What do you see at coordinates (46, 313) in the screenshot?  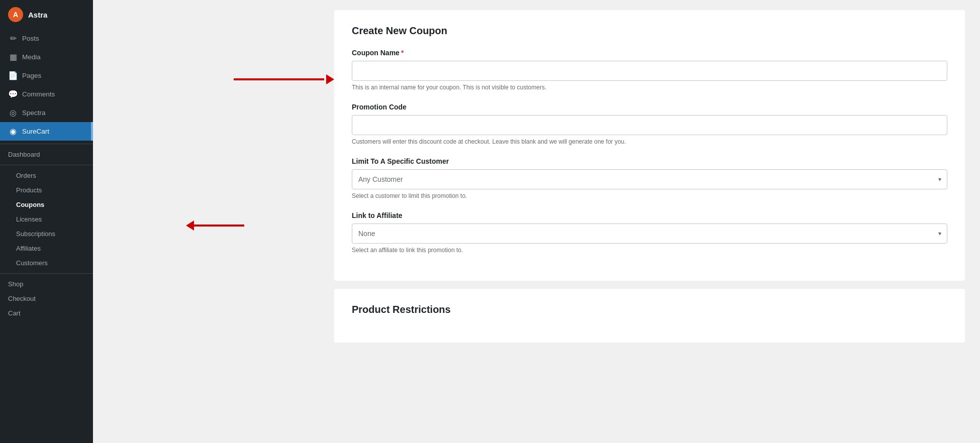 I see `sidebar-sub-cart: Cart` at bounding box center [46, 313].